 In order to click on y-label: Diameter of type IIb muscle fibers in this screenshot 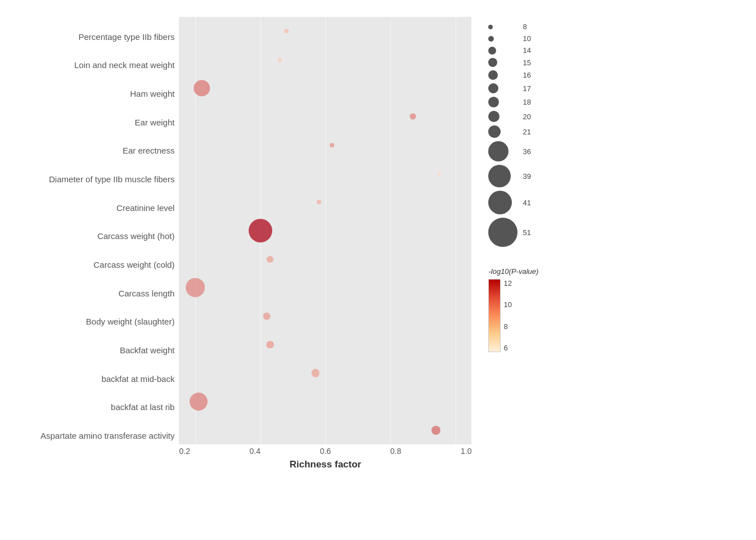, I will do `click(111, 179)`.